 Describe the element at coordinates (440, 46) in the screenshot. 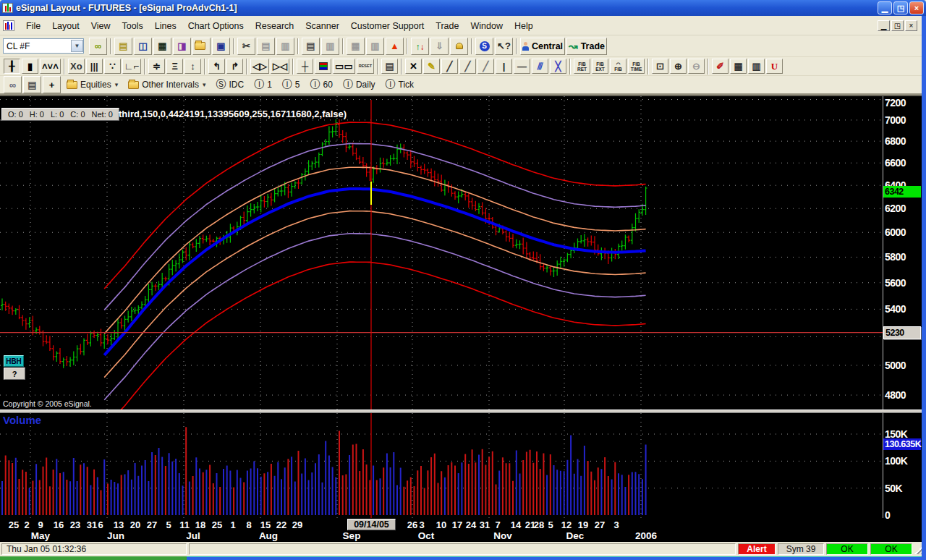

I see `download-button: ⇓` at that location.